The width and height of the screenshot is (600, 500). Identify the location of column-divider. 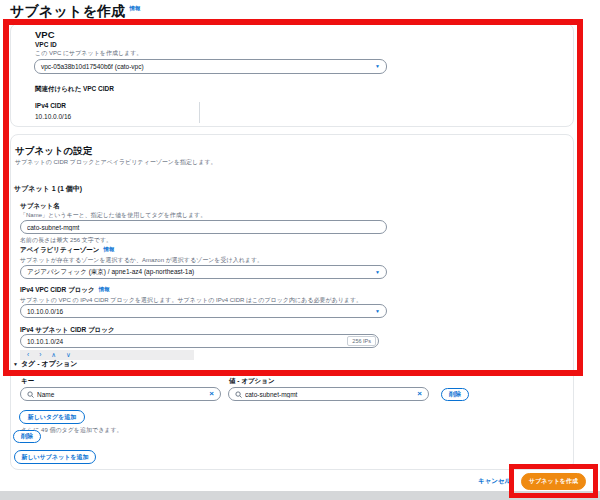
(200, 112).